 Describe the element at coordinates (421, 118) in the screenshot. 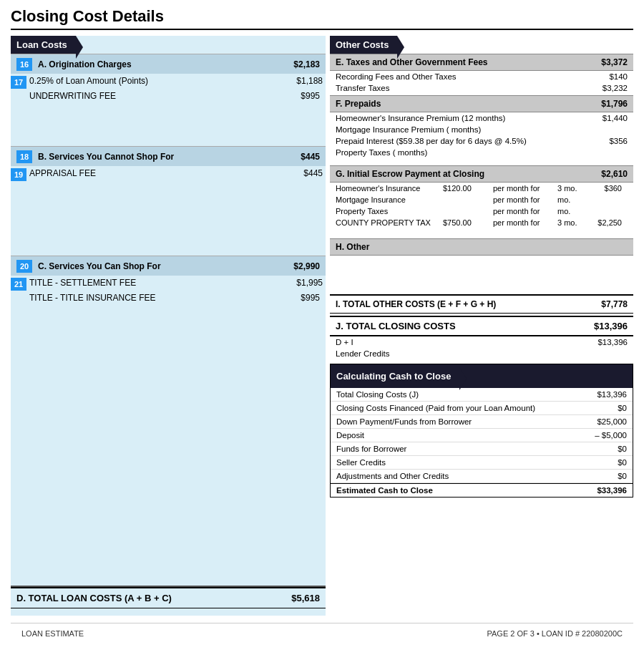

I see `item-f1-label: Homeowner's Insurance Premium (12 months…` at that location.